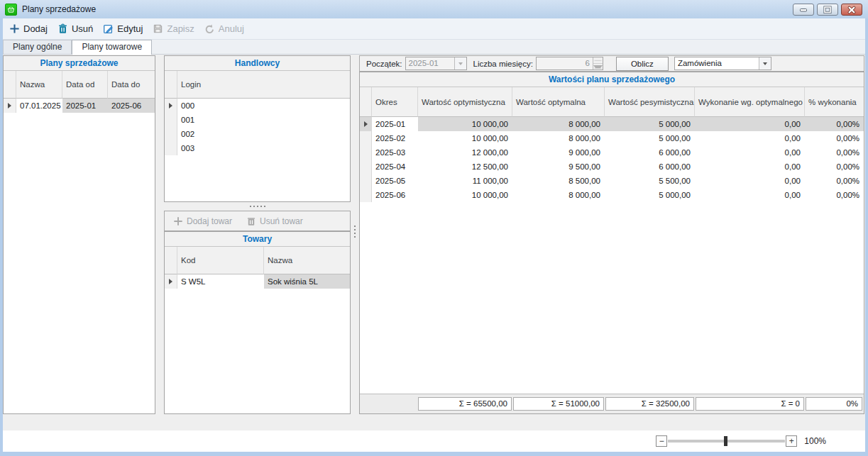  I want to click on cell-pessimistic: 5 500,00, so click(650, 181).